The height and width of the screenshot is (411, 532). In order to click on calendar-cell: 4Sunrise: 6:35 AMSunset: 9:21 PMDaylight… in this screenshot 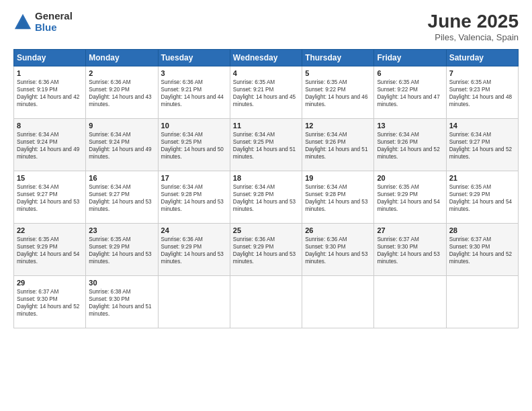, I will do `click(266, 93)`.